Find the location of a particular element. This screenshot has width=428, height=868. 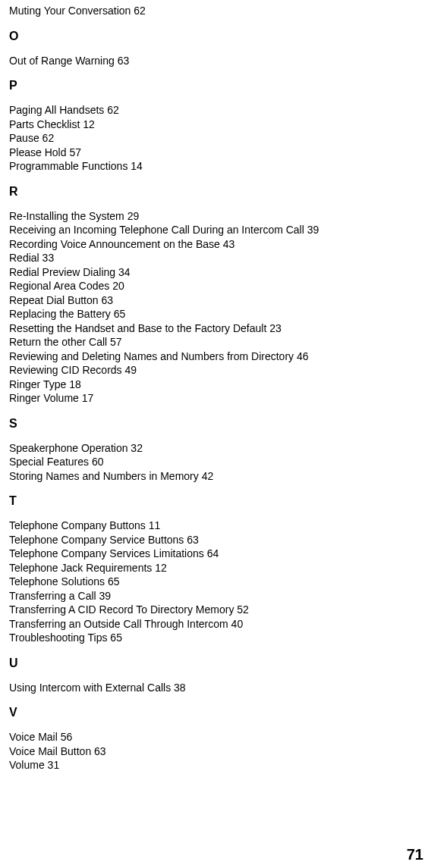

index-entry-text: Telephone Company Buttons is located at coordinates (77, 525).